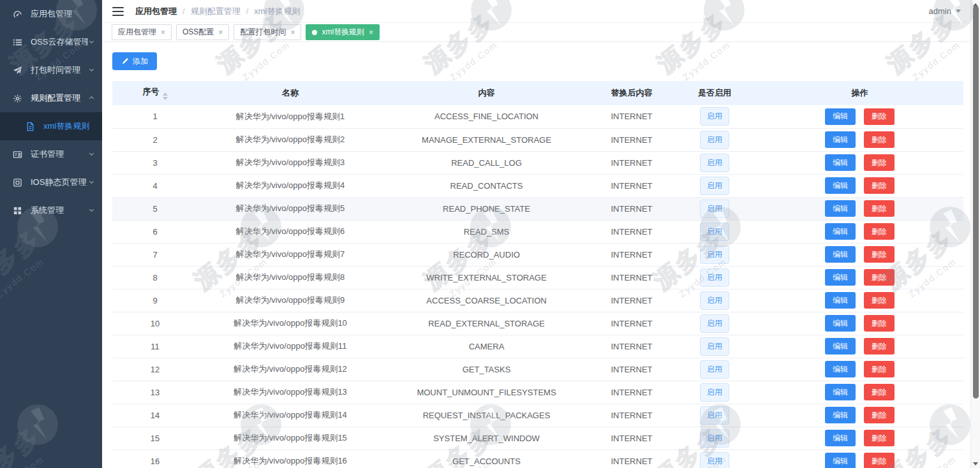 This screenshot has height=468, width=980. I want to click on cell-index: 11, so click(155, 346).